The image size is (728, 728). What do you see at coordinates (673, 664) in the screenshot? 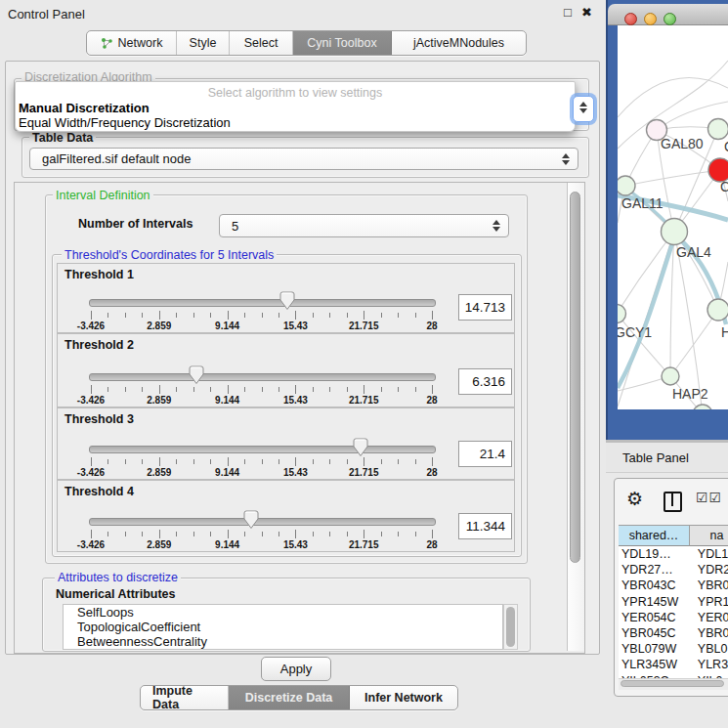
I see `table-row: YLR345WYLR3` at bounding box center [673, 664].